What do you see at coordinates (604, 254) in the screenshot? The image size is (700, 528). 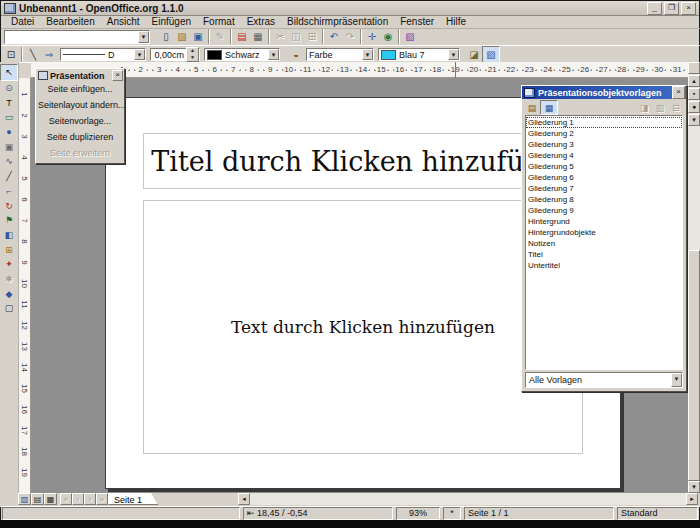 I see `style-list-item: Titel` at bounding box center [604, 254].